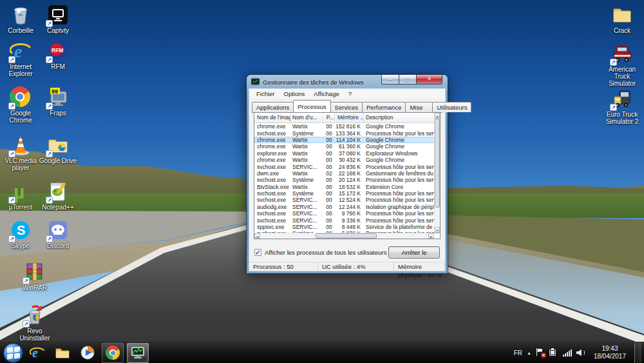  Describe the element at coordinates (35, 272) in the screenshot. I see `winrar-icon: ↗` at that location.